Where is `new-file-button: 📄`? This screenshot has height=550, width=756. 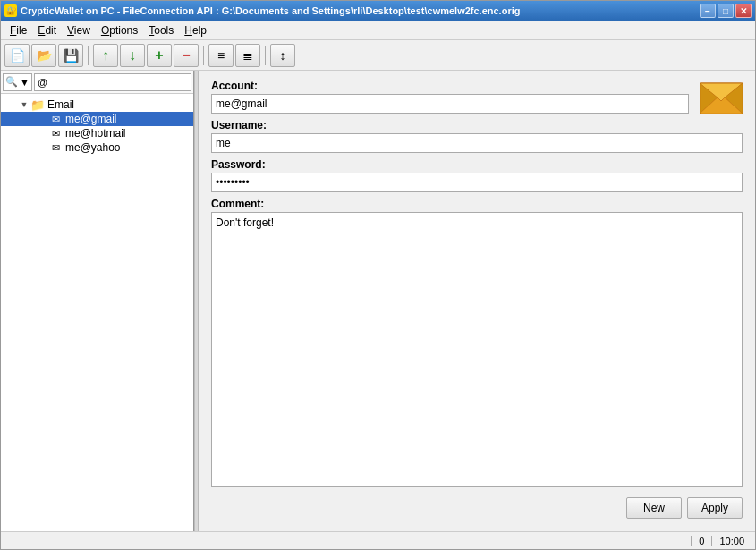
new-file-button: 📄 is located at coordinates (17, 55).